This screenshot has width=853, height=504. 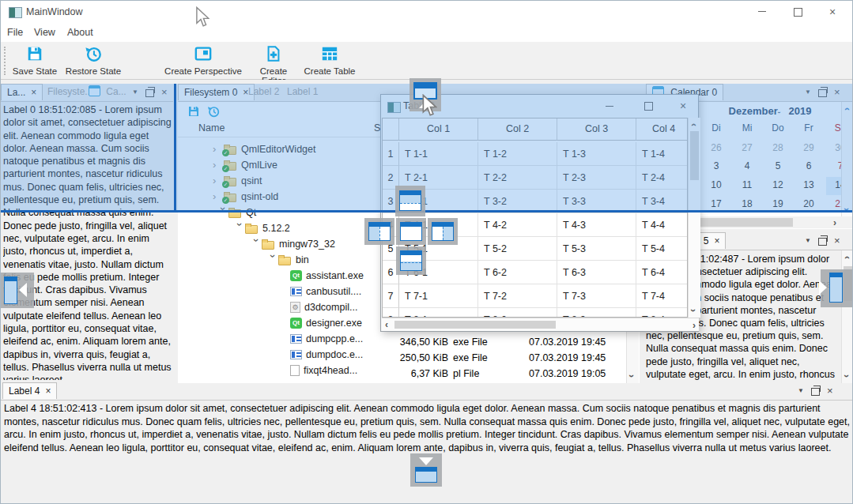 I want to click on row-header: 1, so click(x=391, y=154).